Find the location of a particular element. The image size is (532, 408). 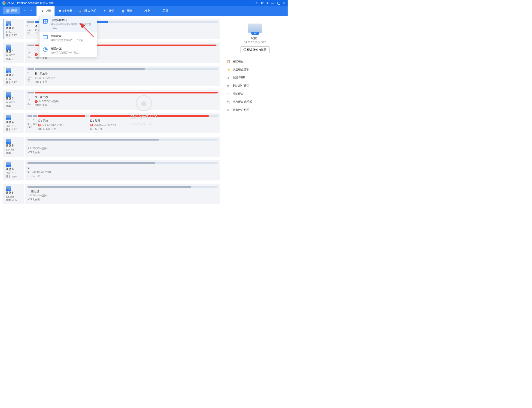

tab-label: 检测 is located at coordinates (147, 11).